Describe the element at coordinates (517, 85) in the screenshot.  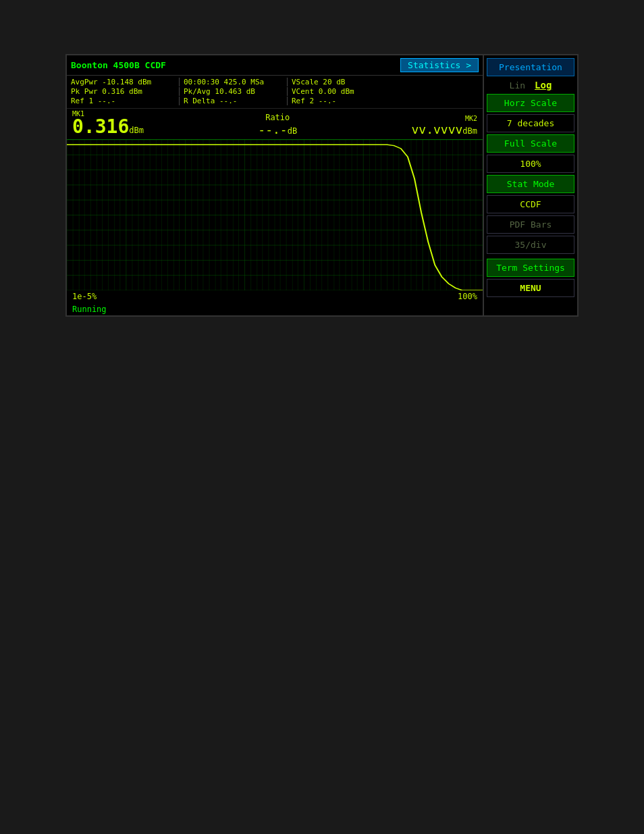
I see `lin-button: Lin` at that location.